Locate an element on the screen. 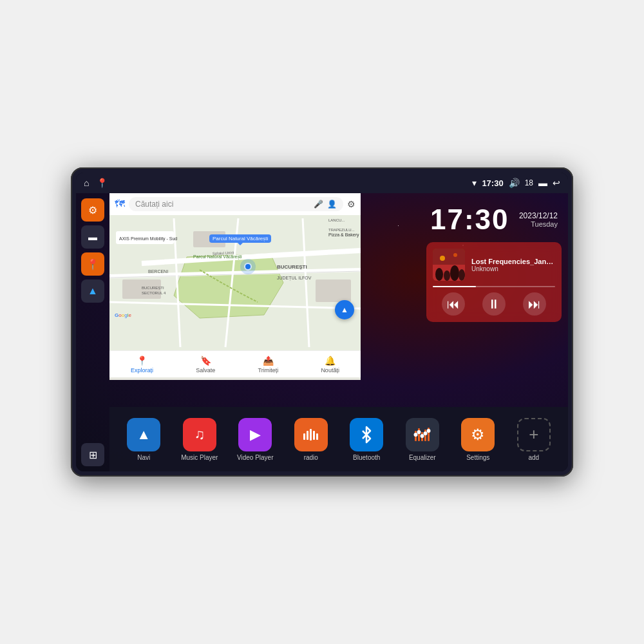  equalizer-label: Equalizer is located at coordinates (422, 457).